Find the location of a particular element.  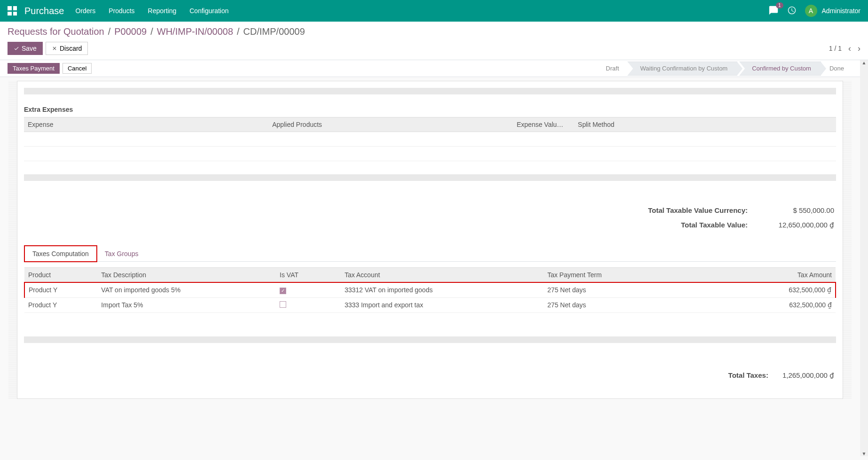

extra-expenses-title: Extra Expenses is located at coordinates (430, 110).